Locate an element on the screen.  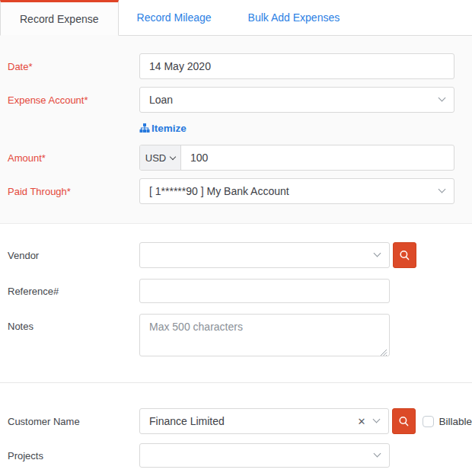
itemize-link: Itemize is located at coordinates (163, 128).